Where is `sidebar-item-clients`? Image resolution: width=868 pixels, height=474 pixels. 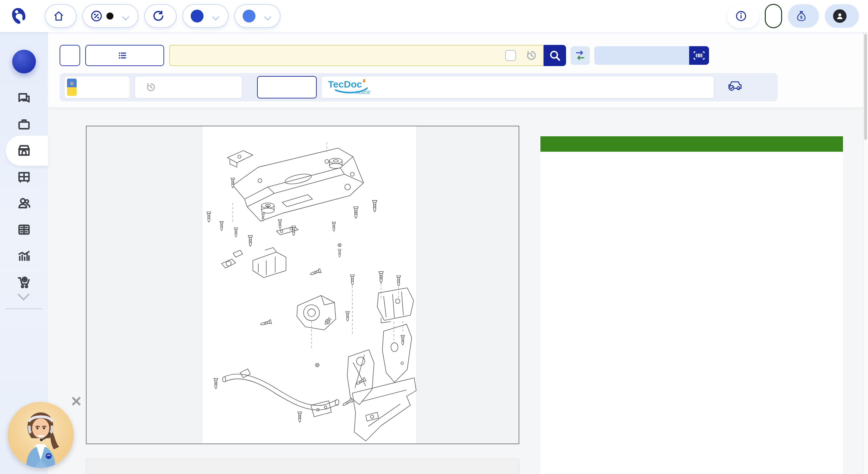
sidebar-item-clients is located at coordinates (24, 203).